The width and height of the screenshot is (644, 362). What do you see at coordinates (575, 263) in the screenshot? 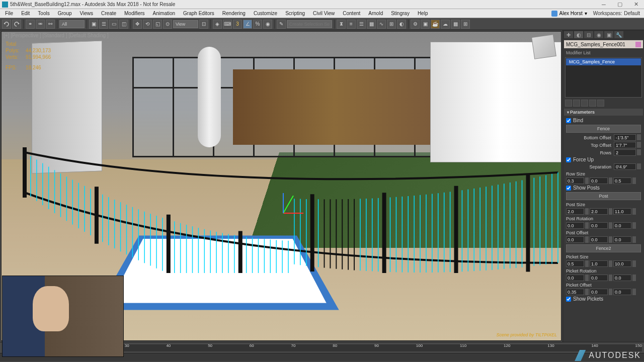
I see `picketsize-x` at bounding box center [575, 263].